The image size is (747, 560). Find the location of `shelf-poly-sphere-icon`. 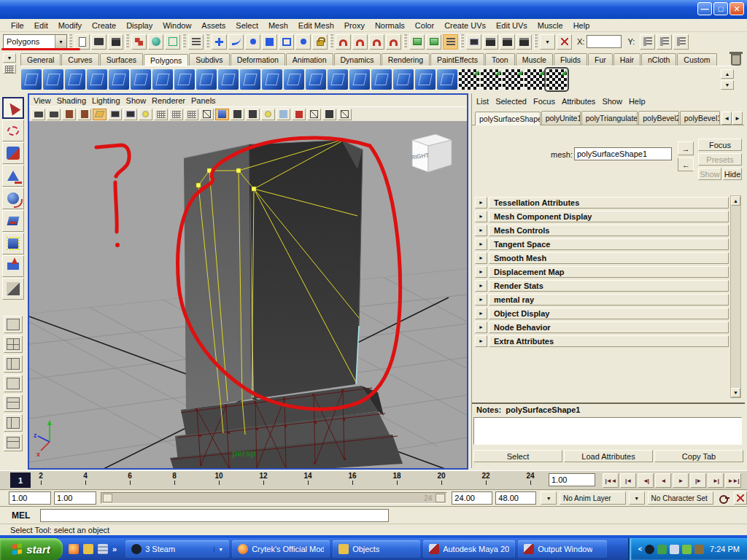

shelf-poly-sphere-icon is located at coordinates (31, 79).